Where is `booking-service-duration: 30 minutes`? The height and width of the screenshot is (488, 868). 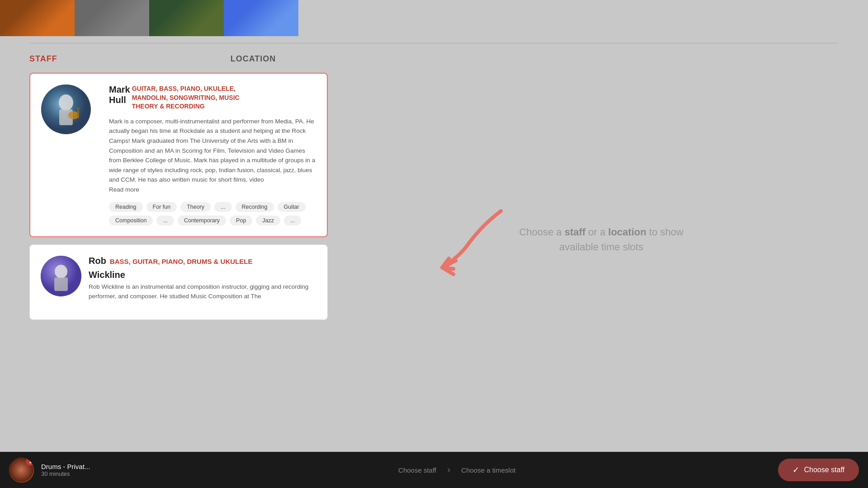 booking-service-duration: 30 minutes is located at coordinates (66, 474).